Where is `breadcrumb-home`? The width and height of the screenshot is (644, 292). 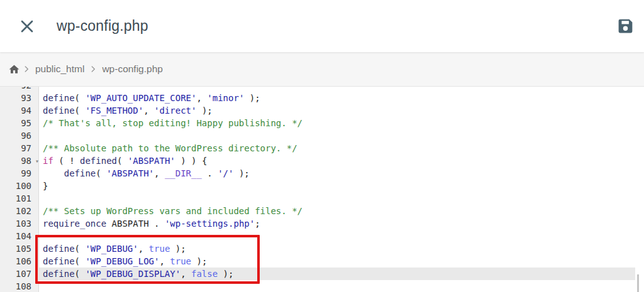
breadcrumb-home is located at coordinates (14, 69).